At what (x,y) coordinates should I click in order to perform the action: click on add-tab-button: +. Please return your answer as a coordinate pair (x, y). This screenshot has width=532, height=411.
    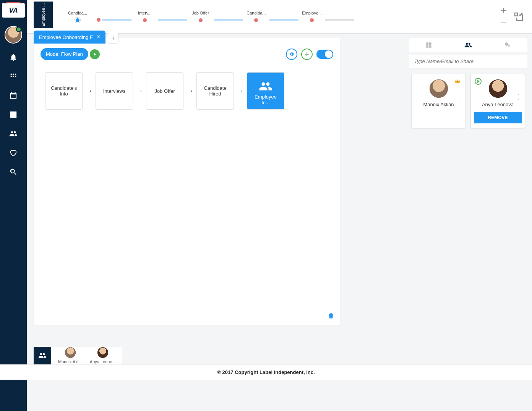
    Looking at the image, I should click on (113, 38).